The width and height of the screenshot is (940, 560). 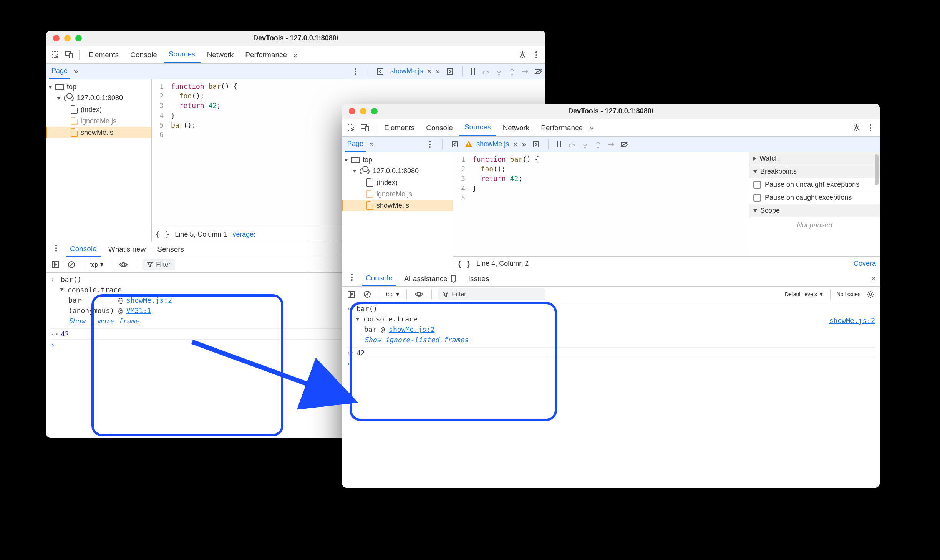 What do you see at coordinates (814, 198) in the screenshot?
I see `pause-caught: Pause on caught exceptions` at bounding box center [814, 198].